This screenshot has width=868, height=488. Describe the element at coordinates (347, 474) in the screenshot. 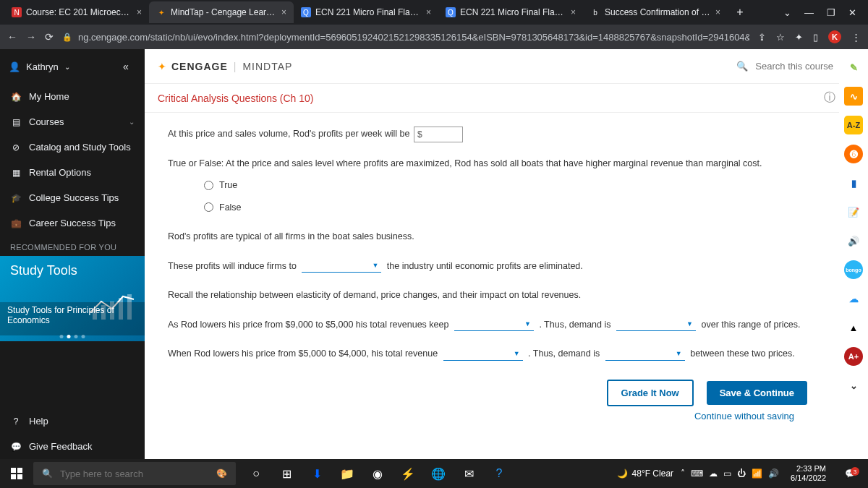

I see `file-explorer-icon: 📁` at that location.